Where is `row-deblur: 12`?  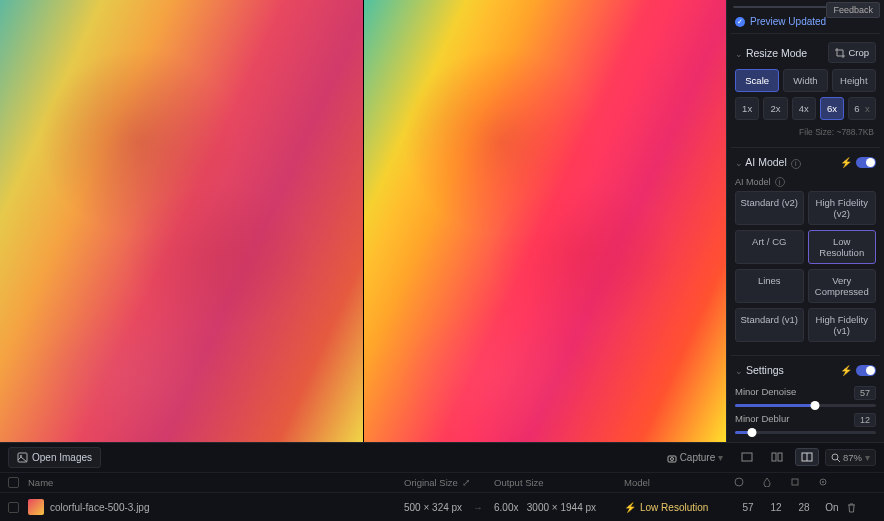
row-deblur: 12 is located at coordinates (776, 508).